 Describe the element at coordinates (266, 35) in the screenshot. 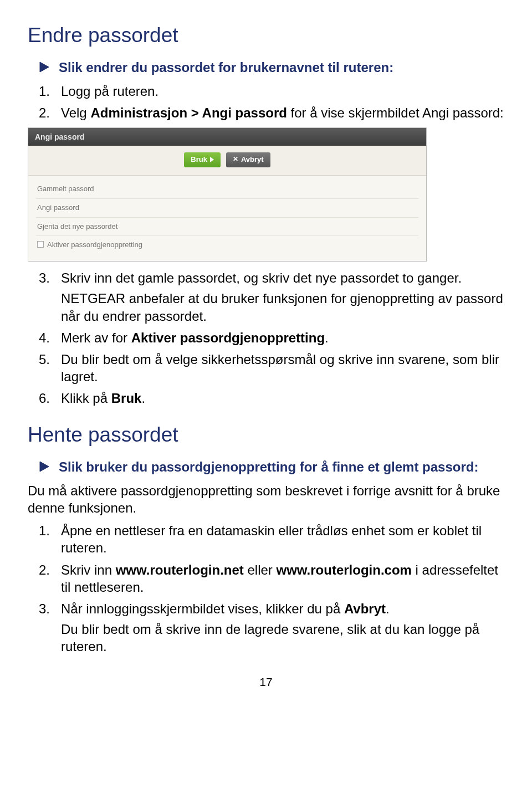

I see `heading-change-password: Endre passordet` at that location.